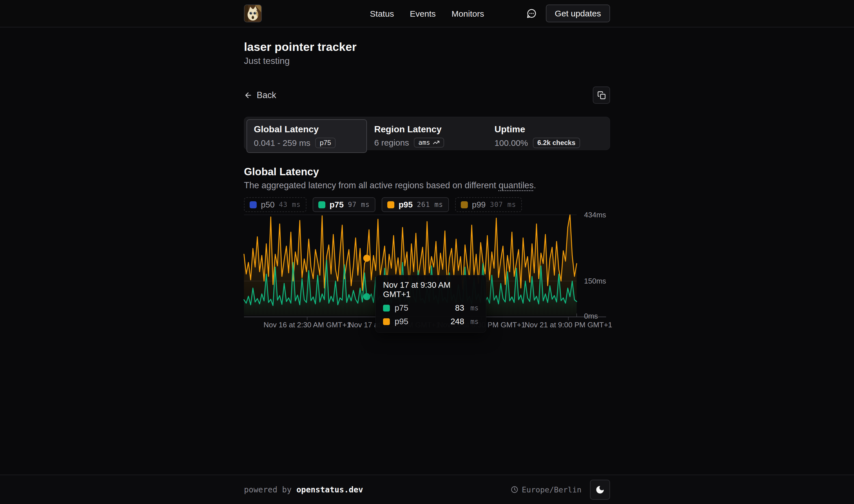 This screenshot has height=504, width=854. Describe the element at coordinates (344, 204) in the screenshot. I see `legend-badge-p75: p7597 ms` at that location.